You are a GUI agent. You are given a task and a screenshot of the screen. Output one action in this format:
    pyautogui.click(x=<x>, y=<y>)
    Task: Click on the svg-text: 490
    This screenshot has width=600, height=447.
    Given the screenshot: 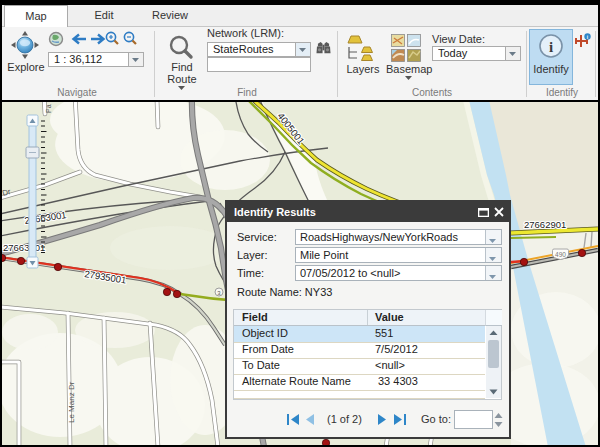 What is the action you would take?
    pyautogui.click(x=560, y=254)
    